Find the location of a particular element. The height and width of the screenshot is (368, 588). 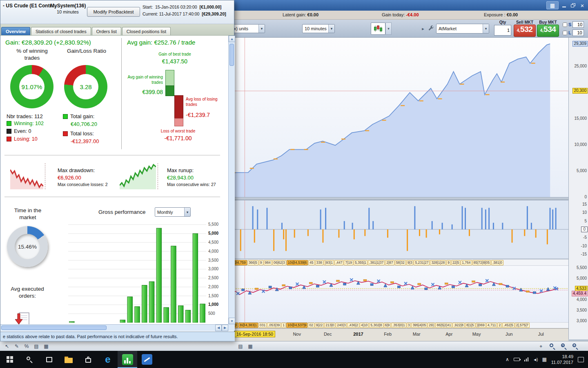

horizontal-scrollbar: ◀ ▶ is located at coordinates (114, 328).